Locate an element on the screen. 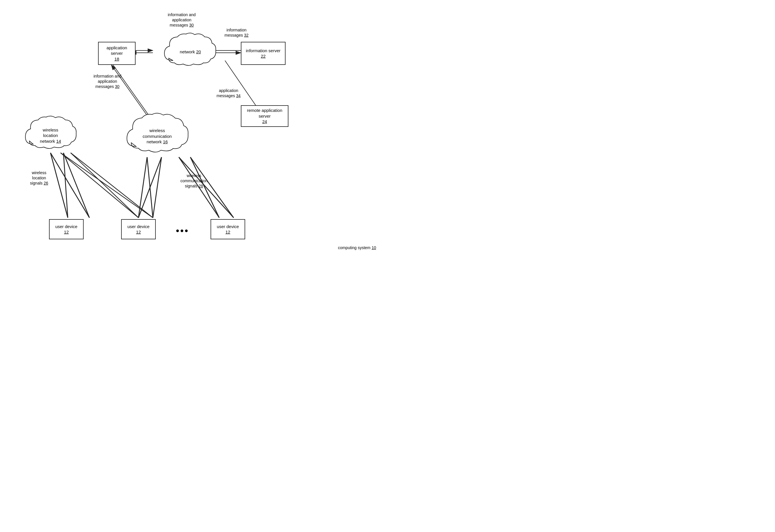 This screenshot has height=532, width=775. user-device-3-number: 12 is located at coordinates (228, 232).